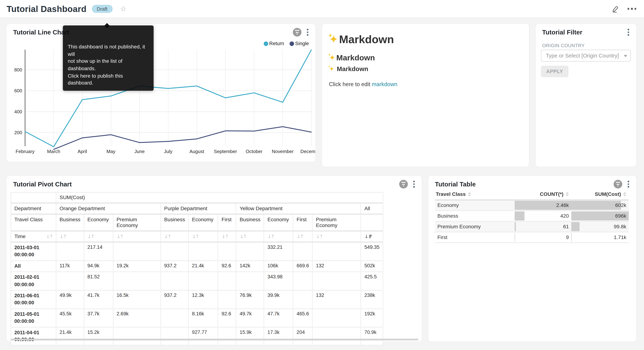 The width and height of the screenshot is (644, 350). I want to click on edit-dashboard-icon, so click(615, 9).